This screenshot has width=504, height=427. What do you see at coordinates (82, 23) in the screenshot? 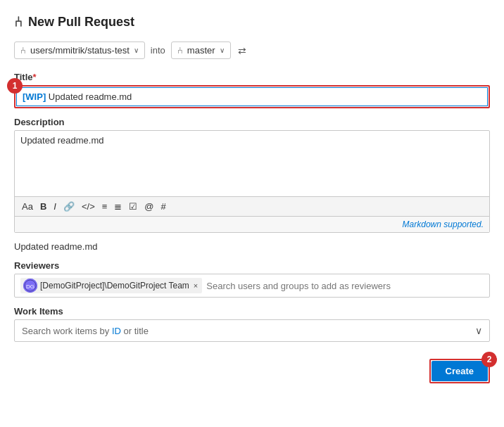
I see `page-title: New Pull Request` at bounding box center [82, 23].